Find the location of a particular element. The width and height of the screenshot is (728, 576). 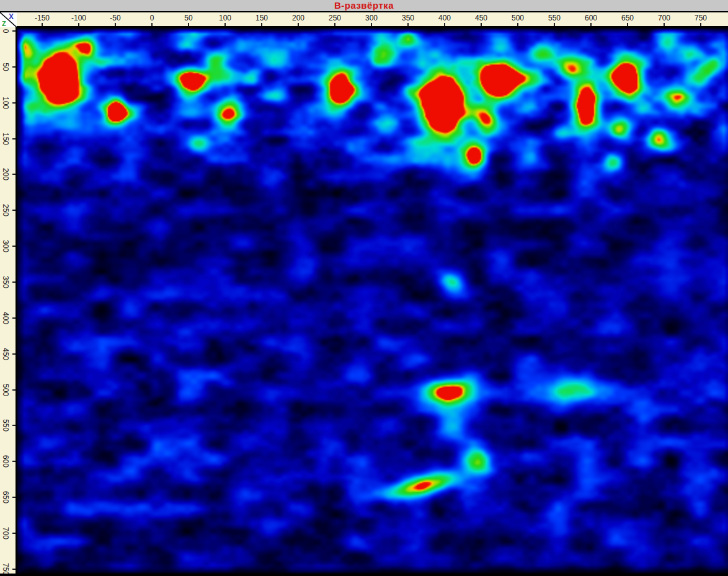

z-tick-label: 400 is located at coordinates (6, 318).